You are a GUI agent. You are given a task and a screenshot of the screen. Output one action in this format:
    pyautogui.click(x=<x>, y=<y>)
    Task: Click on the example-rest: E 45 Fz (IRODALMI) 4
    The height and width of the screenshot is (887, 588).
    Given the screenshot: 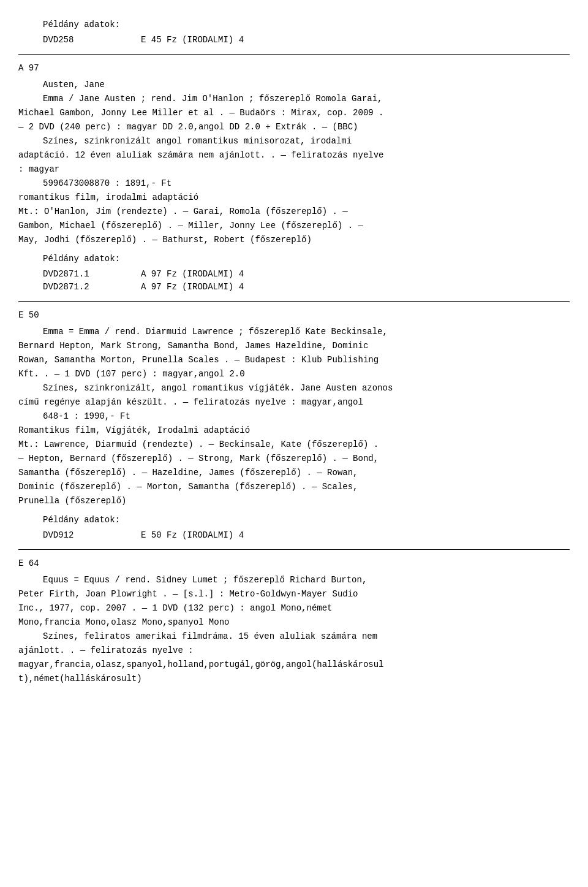 What is the action you would take?
    pyautogui.click(x=192, y=40)
    